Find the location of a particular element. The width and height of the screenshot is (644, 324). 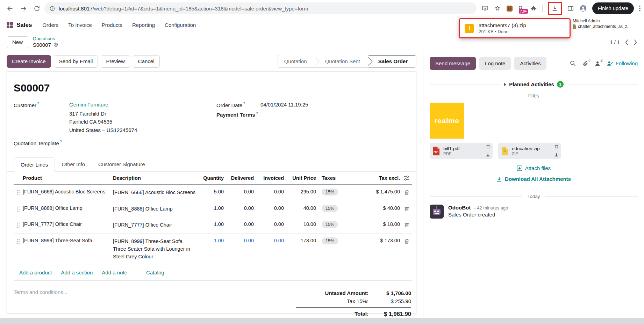

user-name: Mitchell Admin is located at coordinates (608, 21).